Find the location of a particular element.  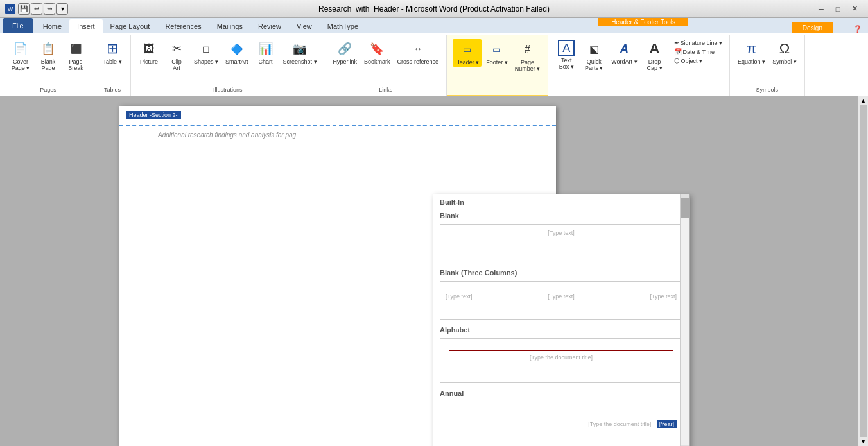

signature-line-label: Signature Line ▾ is located at coordinates (702, 43).